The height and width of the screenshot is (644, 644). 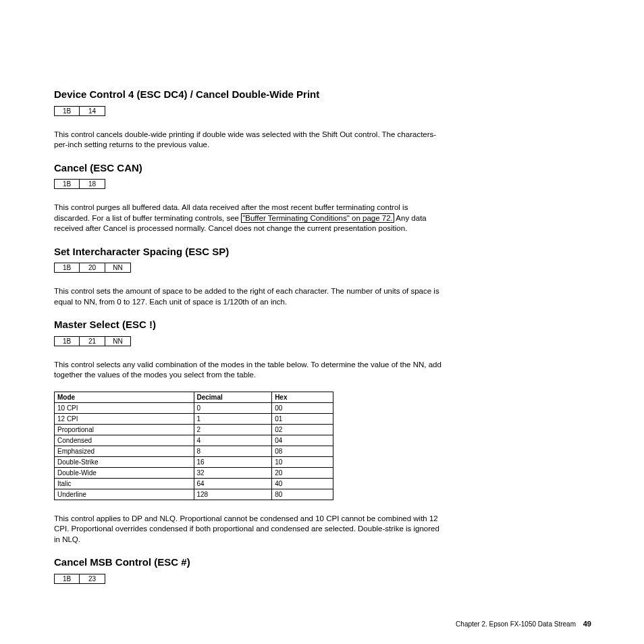 What do you see at coordinates (322, 168) in the screenshot?
I see `heading-can: Cancel (ESC CAN)` at bounding box center [322, 168].